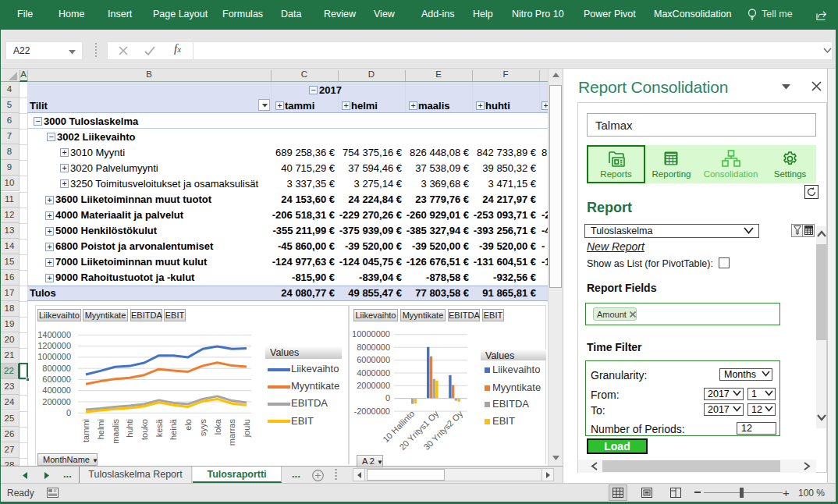  What do you see at coordinates (115, 431) in the screenshot?
I see `svg-text: maalis` at bounding box center [115, 431].